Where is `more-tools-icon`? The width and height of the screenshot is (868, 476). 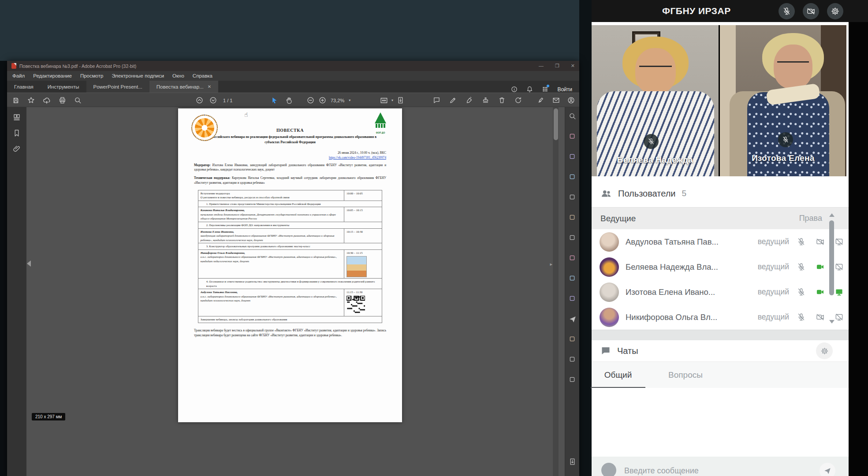 more-tools-icon is located at coordinates (572, 379).